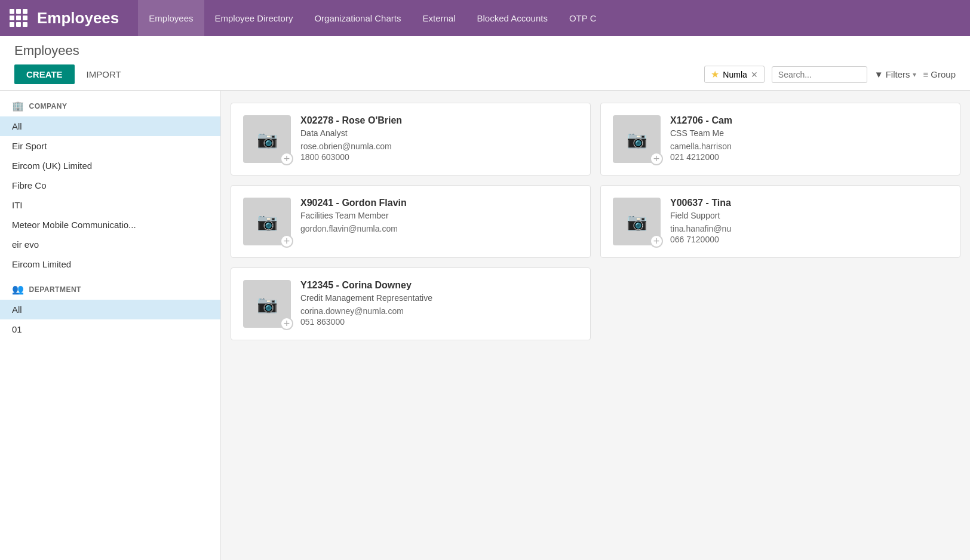 This screenshot has width=970, height=560. I want to click on sidebar-item-eircom-uk: Eircom (UK) Limited, so click(110, 166).